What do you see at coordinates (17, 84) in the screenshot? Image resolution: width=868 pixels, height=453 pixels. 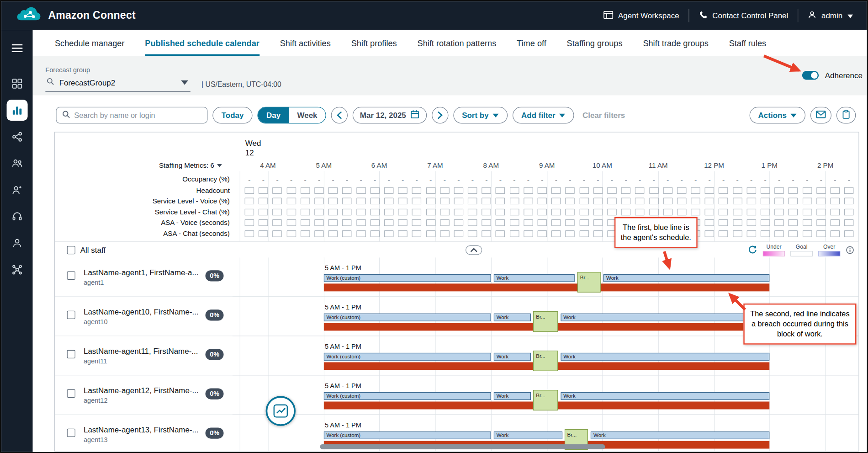 I see `dashboard-grid-icon` at bounding box center [17, 84].